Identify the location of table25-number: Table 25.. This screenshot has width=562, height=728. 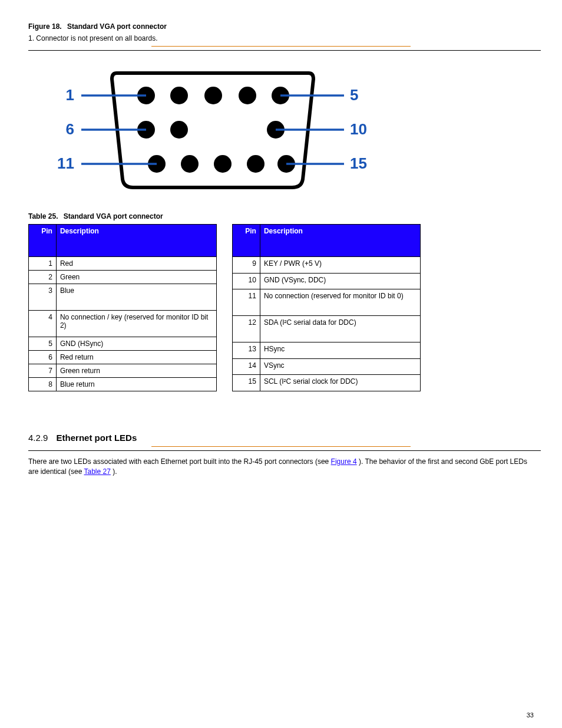
(43, 216).